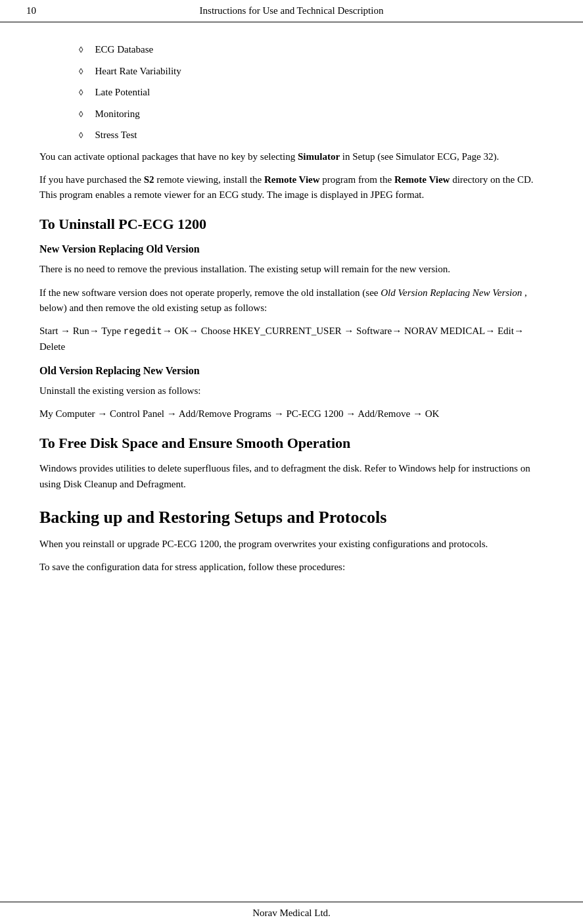 The width and height of the screenshot is (583, 924). Describe the element at coordinates (292, 913) in the screenshot. I see `page-footer: Norav Medical Ltd.` at that location.